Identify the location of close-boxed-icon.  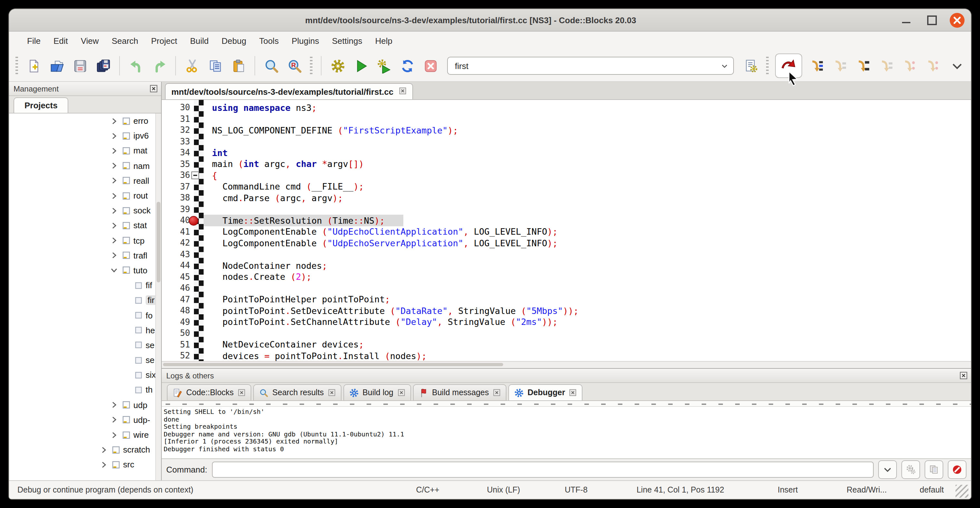
(154, 89).